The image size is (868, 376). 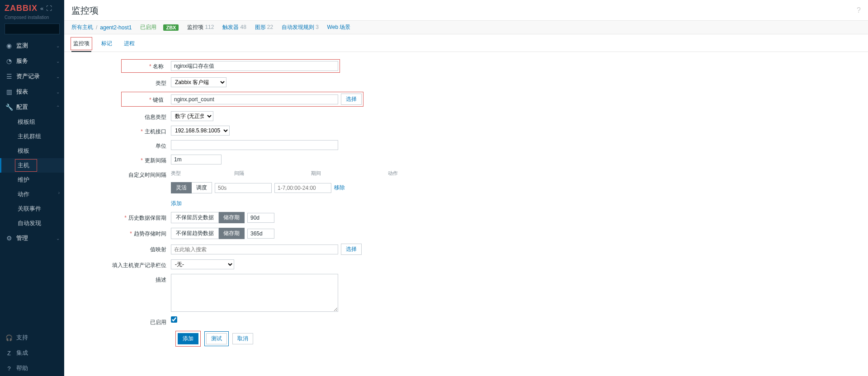 I want to click on subnav-host-groups: 主机群组, so click(x=32, y=136).